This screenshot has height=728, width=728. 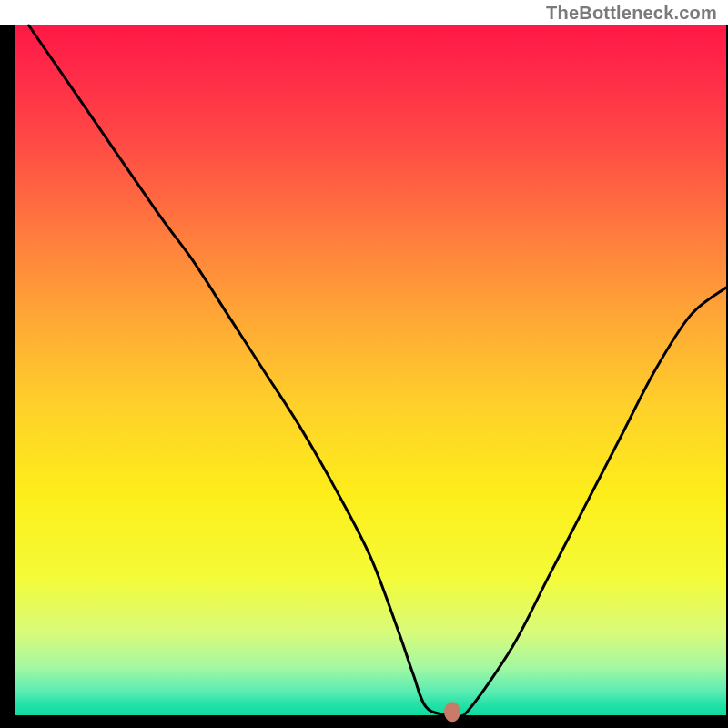 I want to click on optimal-point-marker, so click(x=452, y=712).